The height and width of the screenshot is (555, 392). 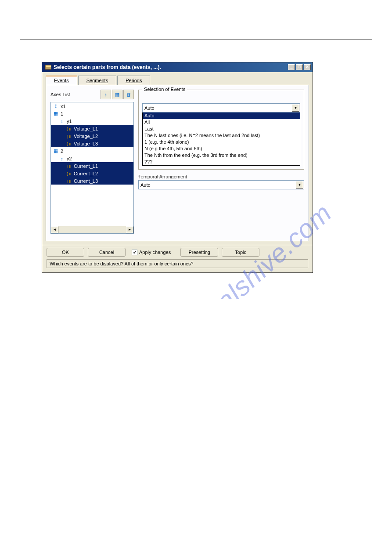 What do you see at coordinates (221, 108) in the screenshot?
I see `events-combo: Auto ▼` at bounding box center [221, 108].